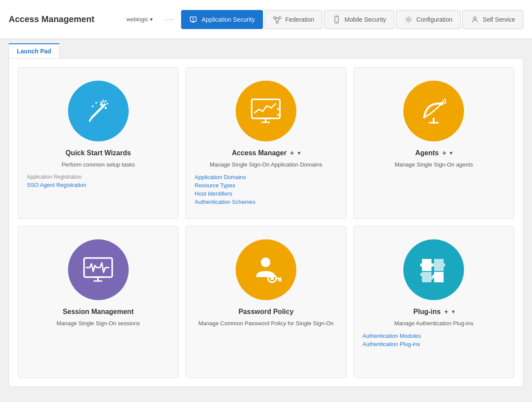  Describe the element at coordinates (453, 312) in the screenshot. I see `plugins-dropdown: ▾` at that location.